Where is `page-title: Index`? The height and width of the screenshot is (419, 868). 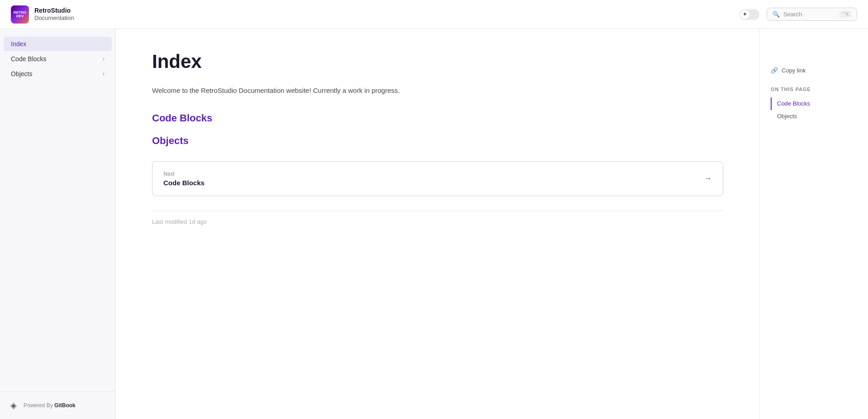
page-title: Index is located at coordinates (438, 62).